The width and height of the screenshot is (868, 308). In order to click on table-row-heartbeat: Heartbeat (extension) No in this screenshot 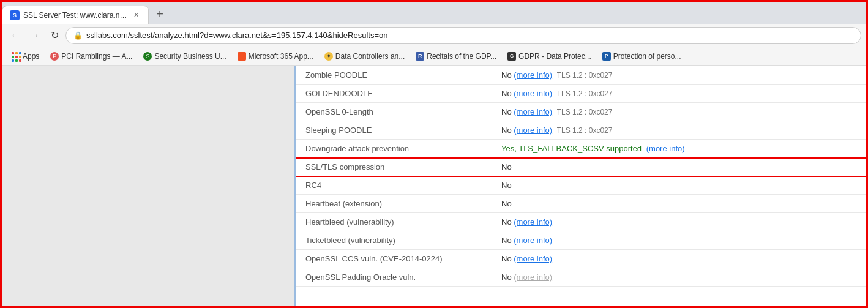, I will do `click(581, 204)`.